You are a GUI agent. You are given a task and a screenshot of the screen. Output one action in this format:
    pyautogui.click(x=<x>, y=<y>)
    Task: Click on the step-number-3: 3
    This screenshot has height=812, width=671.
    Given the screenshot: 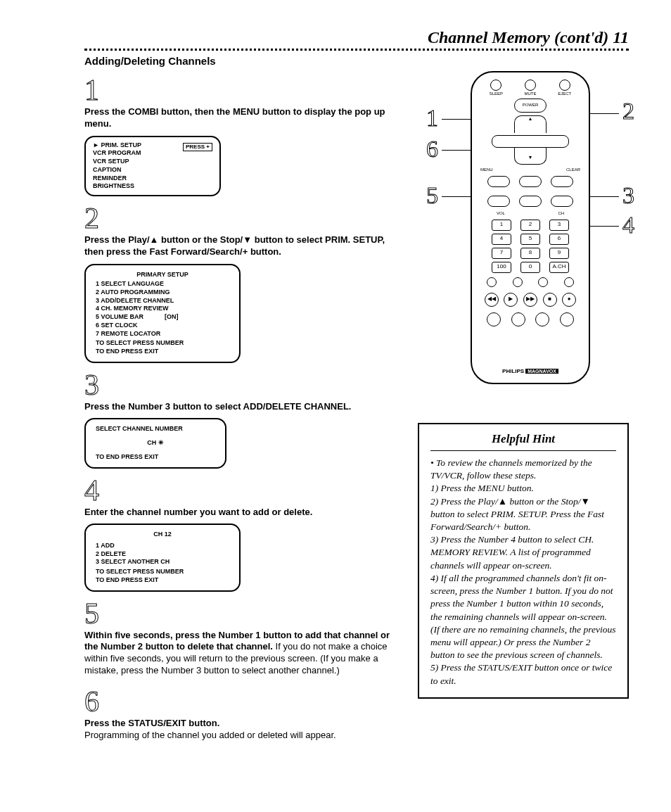 What is the action you would take?
    pyautogui.click(x=91, y=385)
    